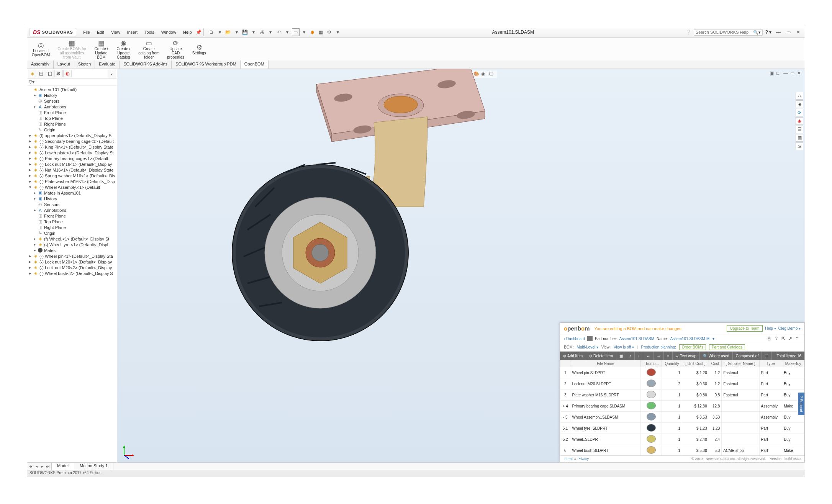 The width and height of the screenshot is (832, 504). Describe the element at coordinates (321, 32) in the screenshot. I see `options-icon: ▦` at that location.